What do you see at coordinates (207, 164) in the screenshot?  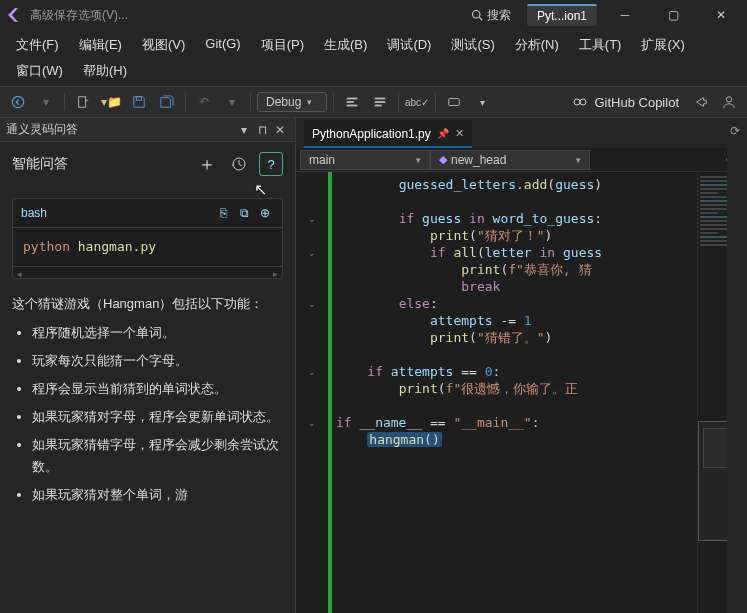 I see `new-chat-button: ＋` at bounding box center [207, 164].